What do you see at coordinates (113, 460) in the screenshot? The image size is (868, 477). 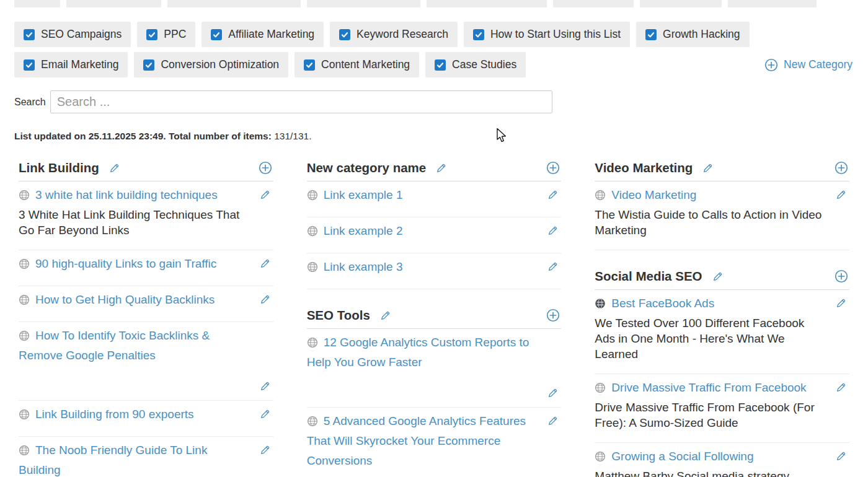 I see `bookmark-link: The Noob Friendly Guide To Link Building` at bounding box center [113, 460].